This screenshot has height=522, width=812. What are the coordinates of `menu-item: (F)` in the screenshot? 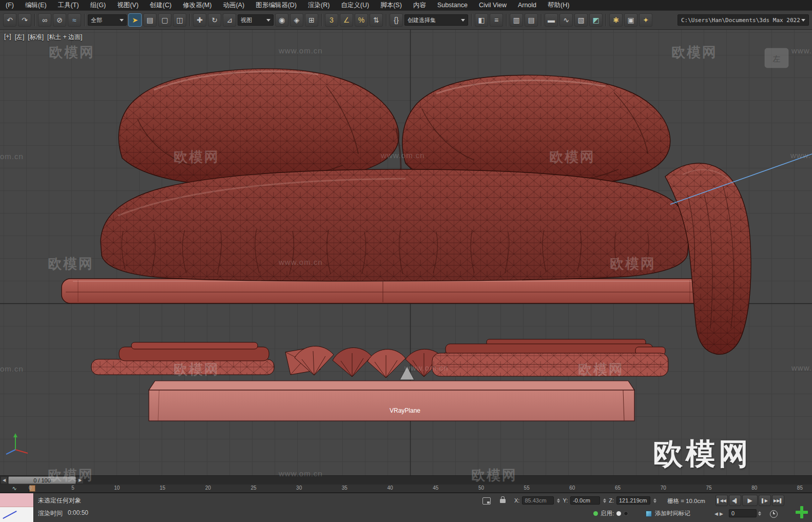 It's located at (10, 5).